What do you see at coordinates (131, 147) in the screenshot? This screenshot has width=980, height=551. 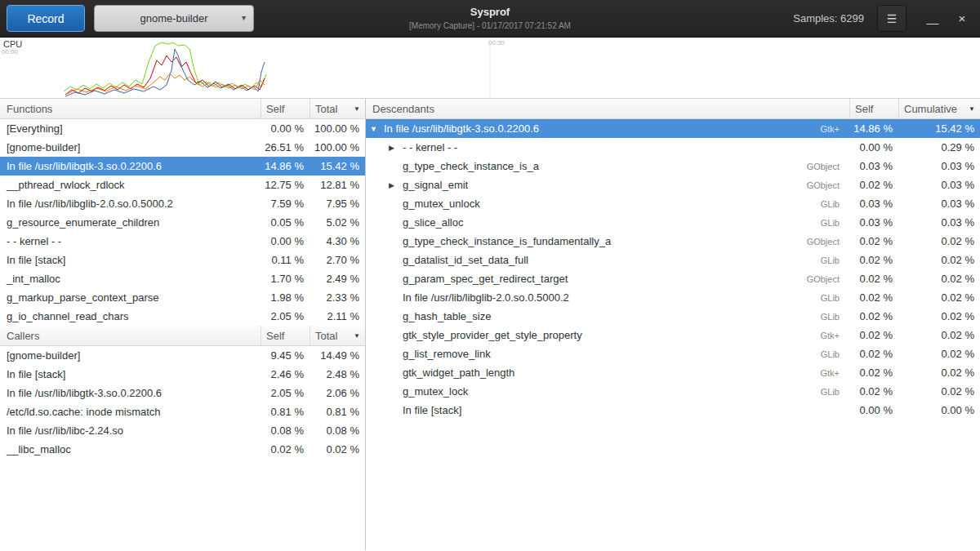 I see `row-name-cell: [gnome-builder]` at bounding box center [131, 147].